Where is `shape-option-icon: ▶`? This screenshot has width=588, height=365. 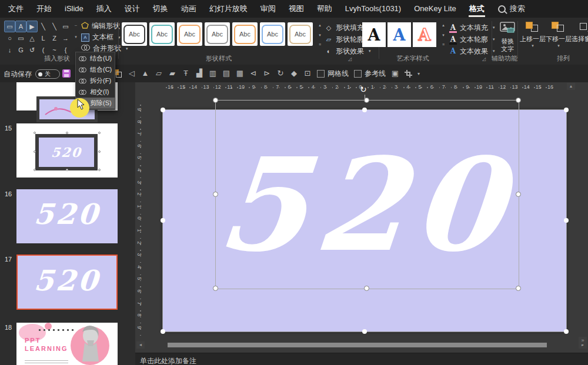 shape-option-icon: ▶ is located at coordinates (32, 26).